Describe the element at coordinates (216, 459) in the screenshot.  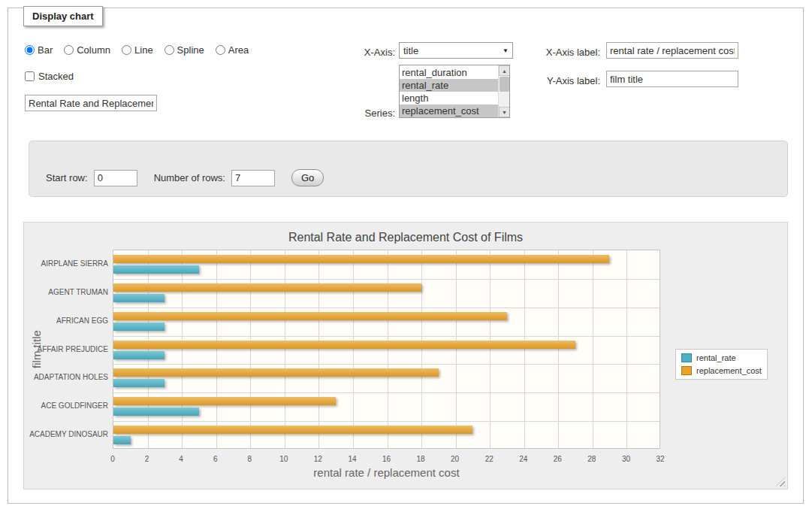
I see `x-tick-label: 6` at that location.